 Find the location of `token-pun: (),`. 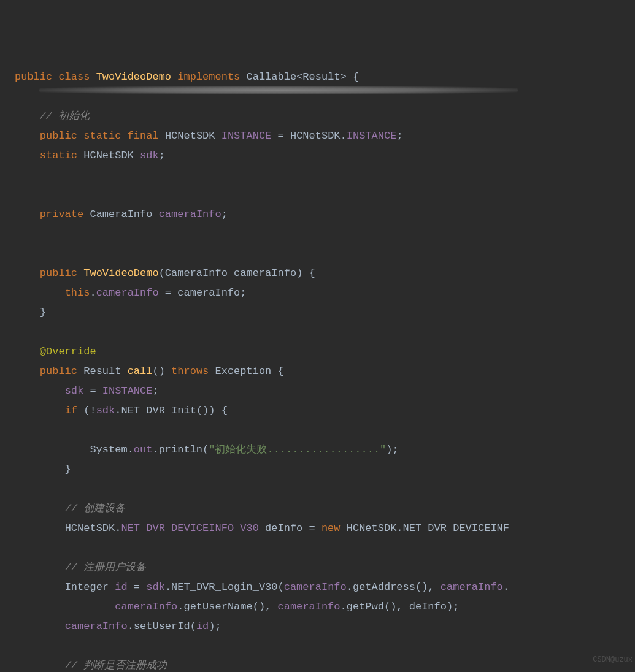

token-pun: (), is located at coordinates (396, 607).